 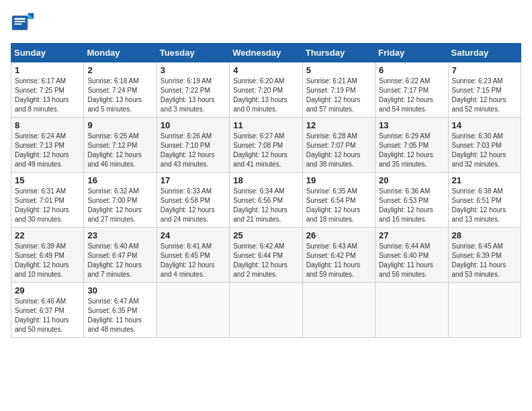 What do you see at coordinates (411, 150) in the screenshot?
I see `day-info: Sunrise: 6:29 AM Sunset: 7:05 PM Dayligh…` at bounding box center [411, 150].